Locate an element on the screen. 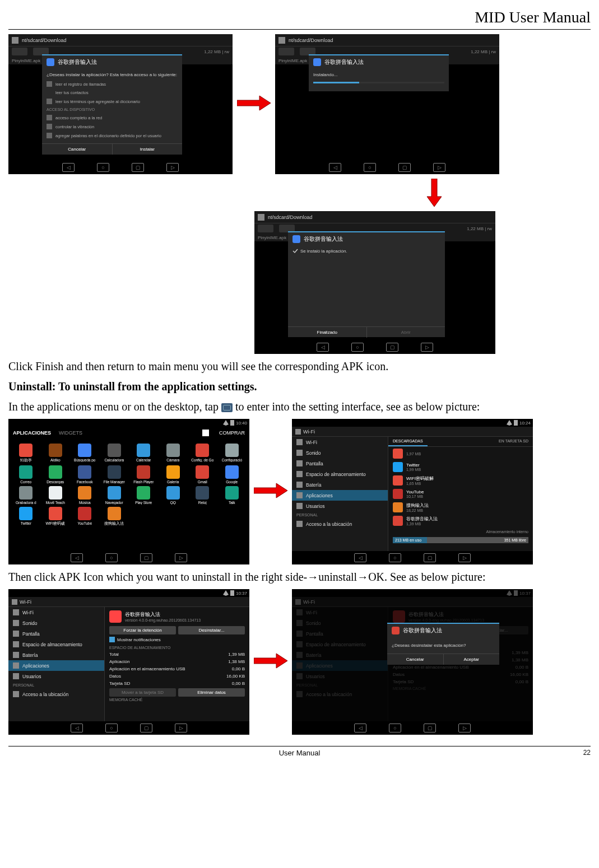 The image size is (599, 868). app-item: 搜狗输入法 is located at coordinates (114, 516).